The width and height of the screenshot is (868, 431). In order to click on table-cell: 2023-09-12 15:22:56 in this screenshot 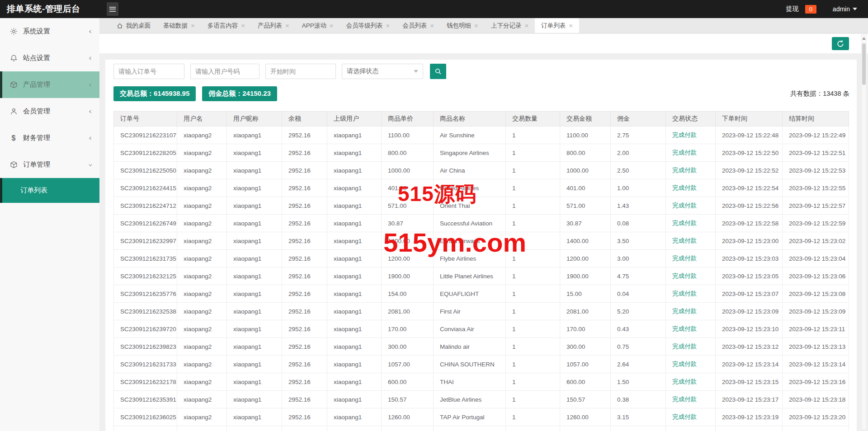, I will do `click(749, 206)`.